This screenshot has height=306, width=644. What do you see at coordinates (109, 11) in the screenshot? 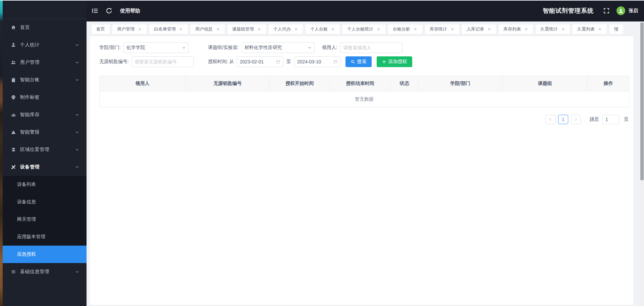
I see `refresh-icon` at bounding box center [109, 11].